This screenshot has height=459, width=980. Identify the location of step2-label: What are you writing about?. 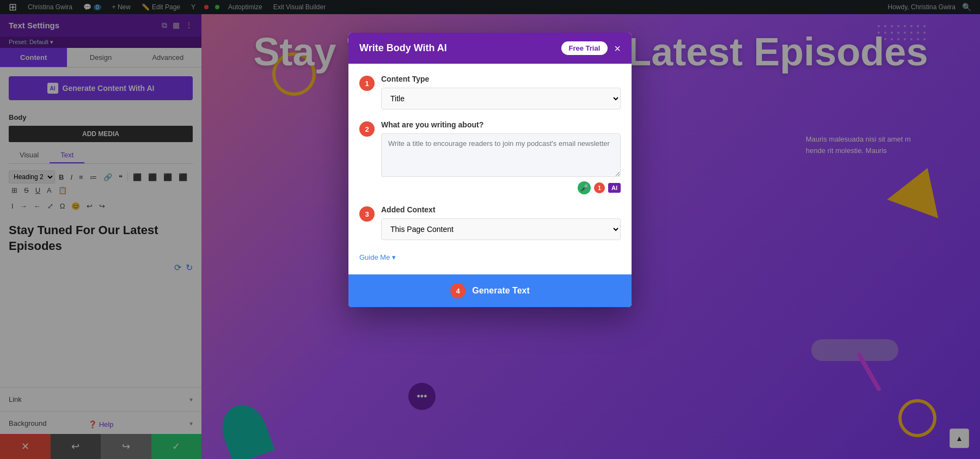
(501, 125).